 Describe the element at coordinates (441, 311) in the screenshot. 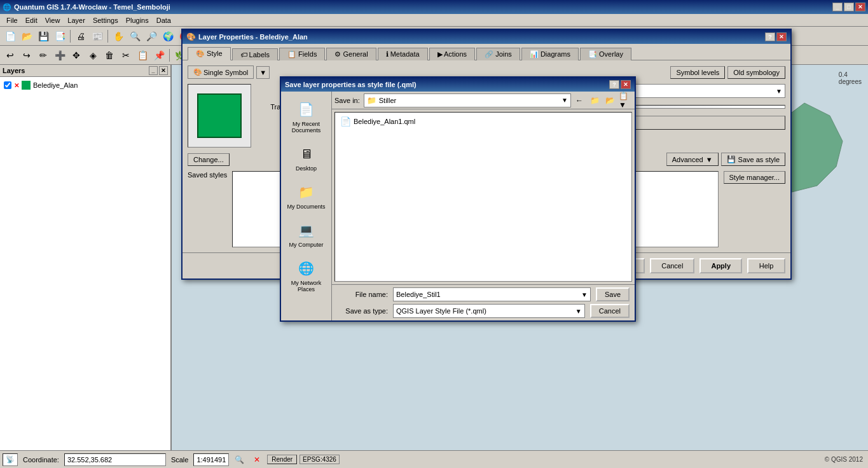

I see `filetype-value: QGIS Layer Style File (*.qml)` at that location.